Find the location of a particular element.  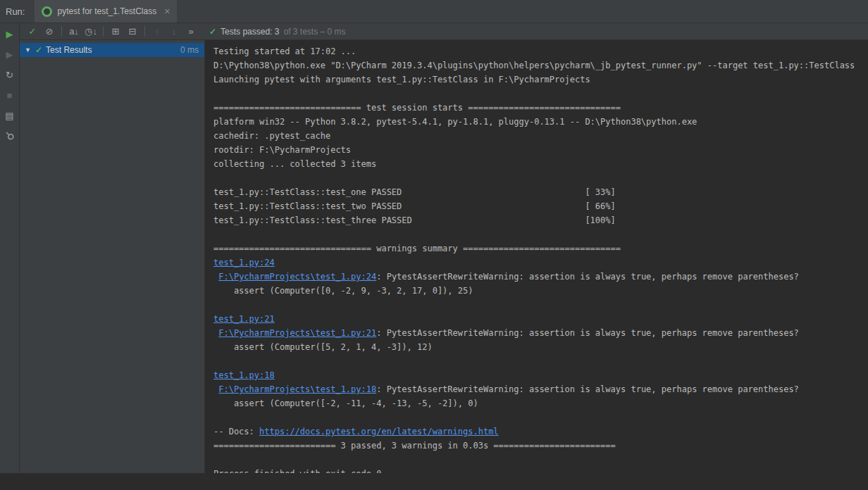

run-tab-bar: Run: pytest for test_1.TestClass × is located at coordinates (434, 11).